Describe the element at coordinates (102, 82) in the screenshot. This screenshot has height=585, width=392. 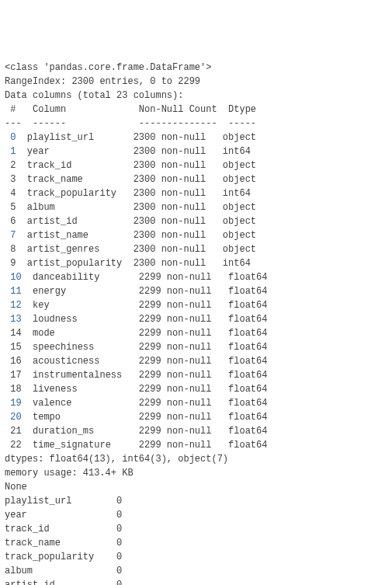
I see `info-range-line-text: RangeIndex: 2300 entries, 0 to 2299` at that location.